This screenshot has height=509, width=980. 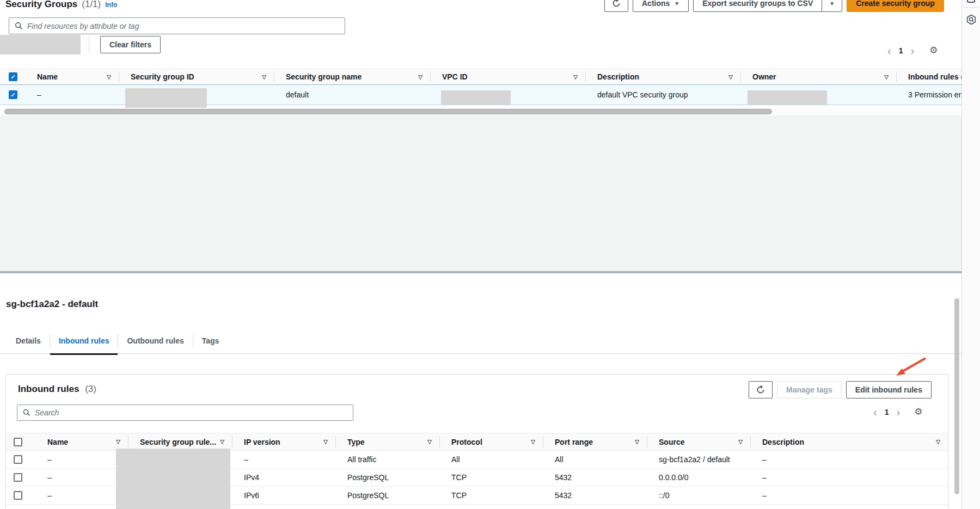 What do you see at coordinates (774, 6) in the screenshot?
I see `toolbar: Actions ▼ Export security groups to CSV …` at bounding box center [774, 6].